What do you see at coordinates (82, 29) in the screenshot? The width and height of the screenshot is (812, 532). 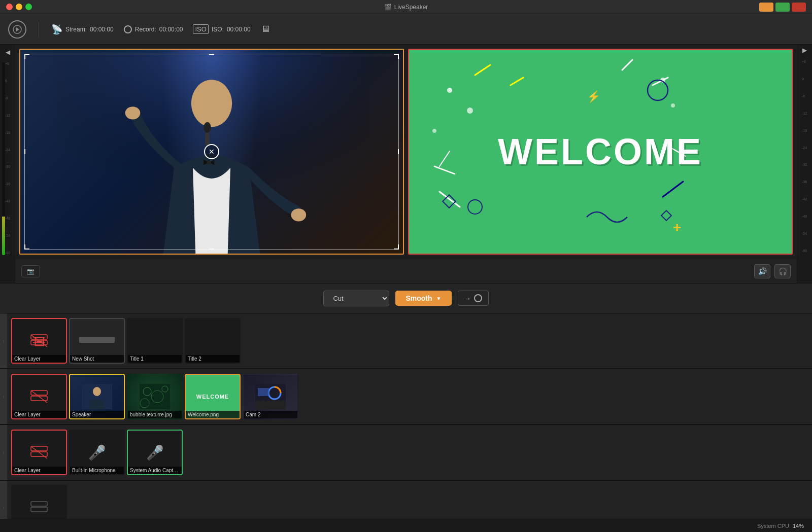 I see `stream-indicator: 📡 Stream: 00:00:00` at bounding box center [82, 29].